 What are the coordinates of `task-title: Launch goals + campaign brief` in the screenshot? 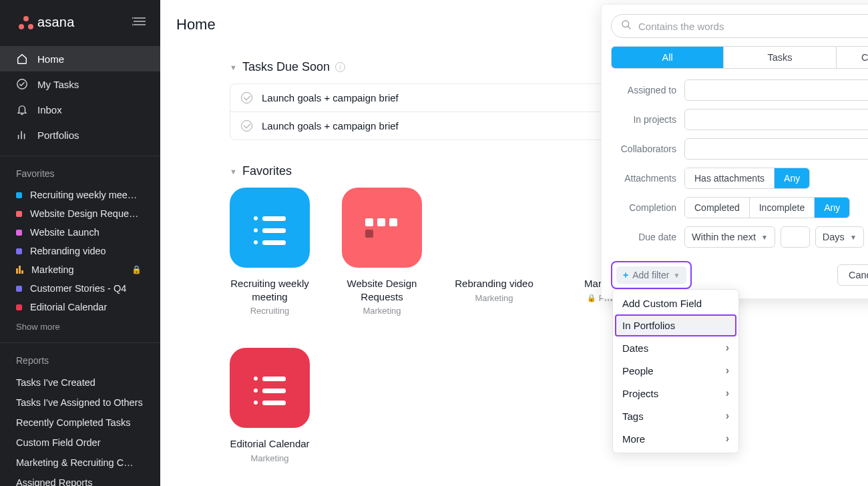 It's located at (330, 97).